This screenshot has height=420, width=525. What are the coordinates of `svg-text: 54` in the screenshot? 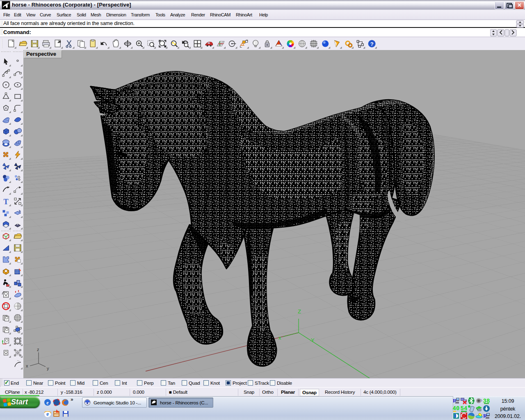 It's located at (464, 409).